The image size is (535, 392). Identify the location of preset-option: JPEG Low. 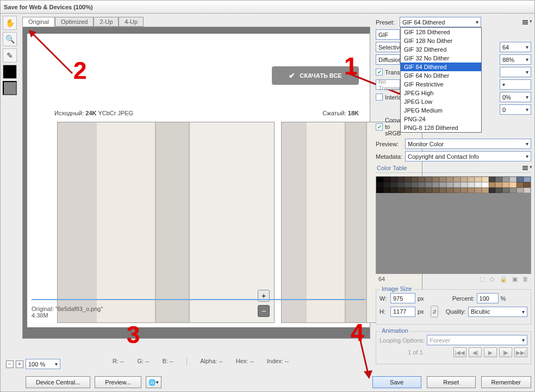
(441, 102).